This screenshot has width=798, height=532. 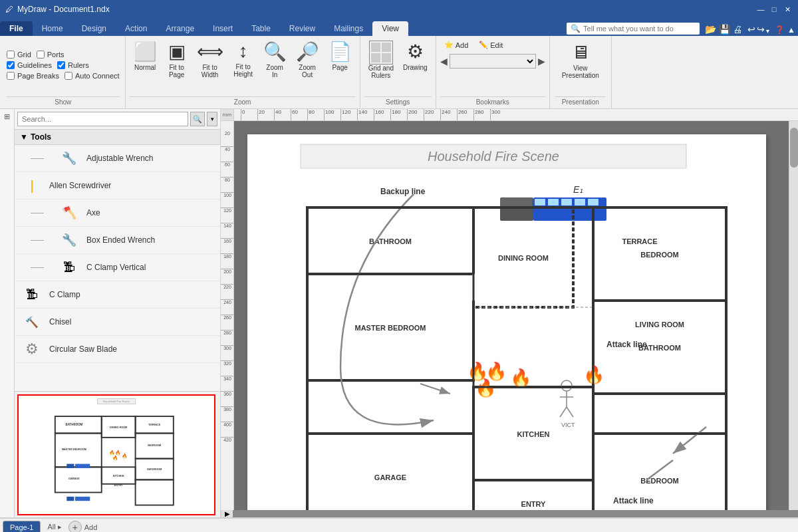 I want to click on scrollbar-thumb, so click(x=794, y=148).